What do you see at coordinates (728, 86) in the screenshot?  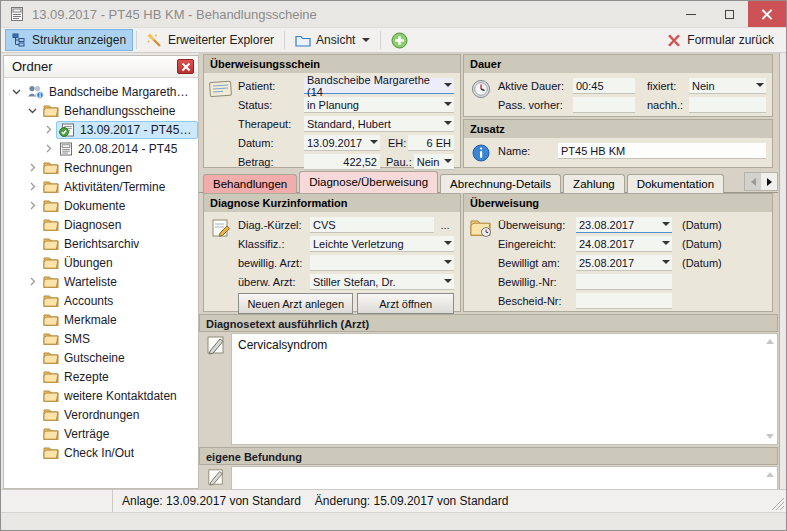 I see `fixed-select: Nein` at bounding box center [728, 86].